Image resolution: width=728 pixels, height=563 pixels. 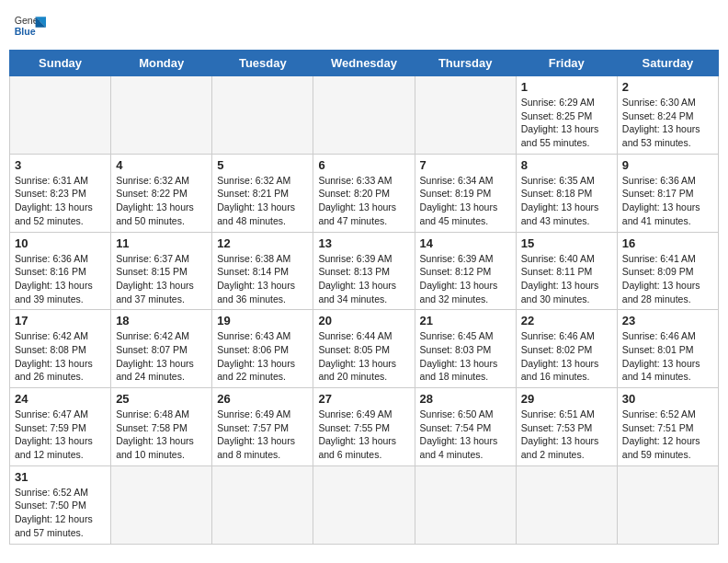 What do you see at coordinates (465, 193) in the screenshot?
I see `calendar-day-cell: 7Sunrise: 6:34 AM Sunset: 8:19 PM Daylig…` at bounding box center [465, 193].